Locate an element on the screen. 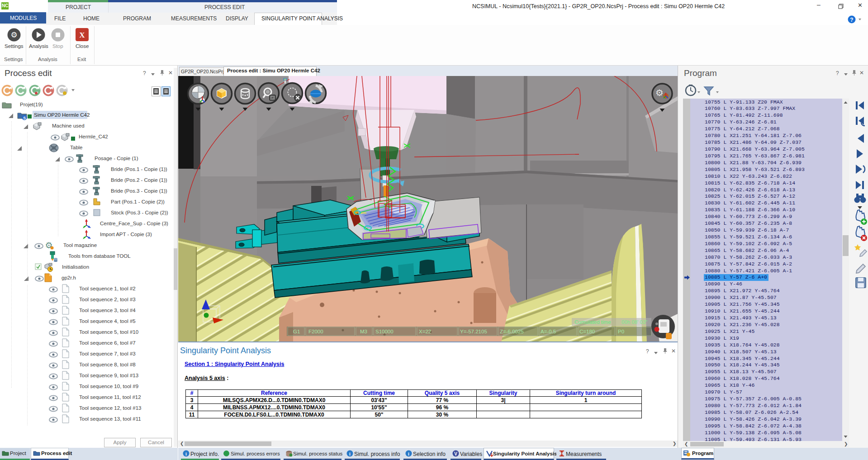 The width and height of the screenshot is (868, 460). svg-text: S10000 is located at coordinates (384, 332).